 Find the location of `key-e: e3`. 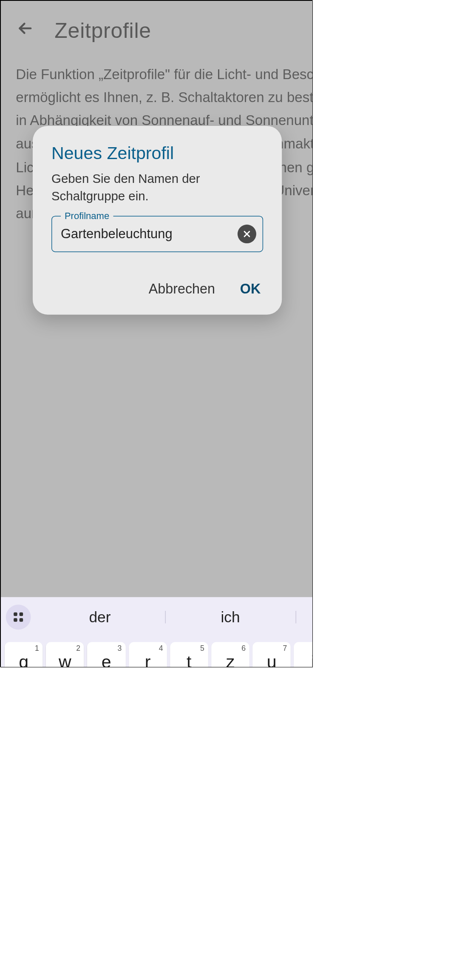

key-e: e3 is located at coordinates (106, 655).